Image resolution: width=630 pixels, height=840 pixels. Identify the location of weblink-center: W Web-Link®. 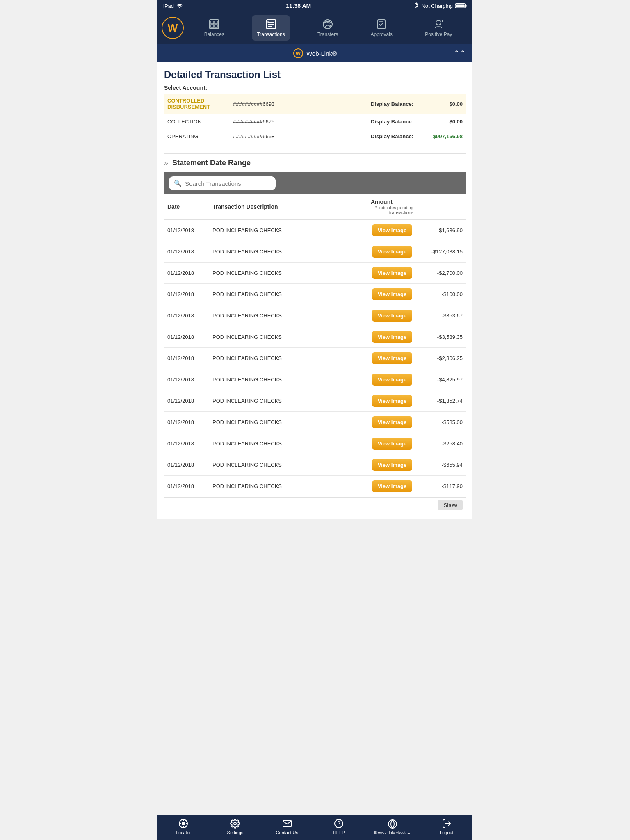
(315, 53).